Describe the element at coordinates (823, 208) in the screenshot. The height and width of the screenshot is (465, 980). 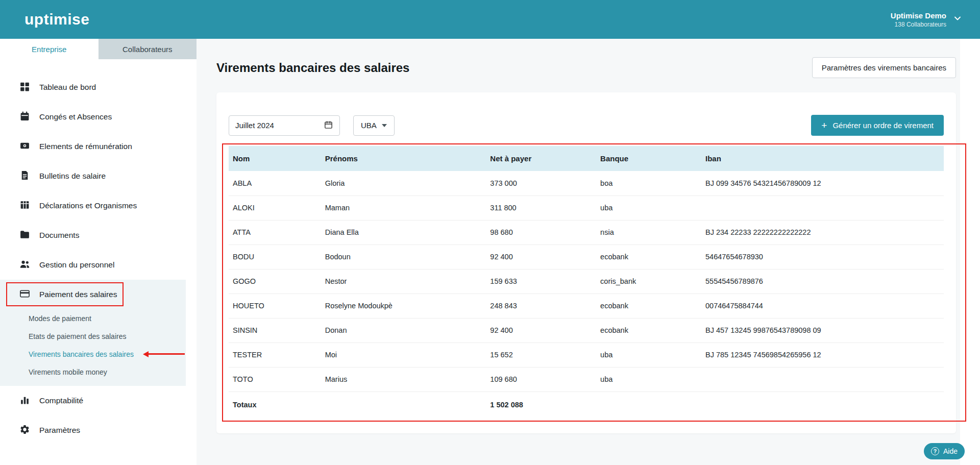
I see `cell-iban` at that location.